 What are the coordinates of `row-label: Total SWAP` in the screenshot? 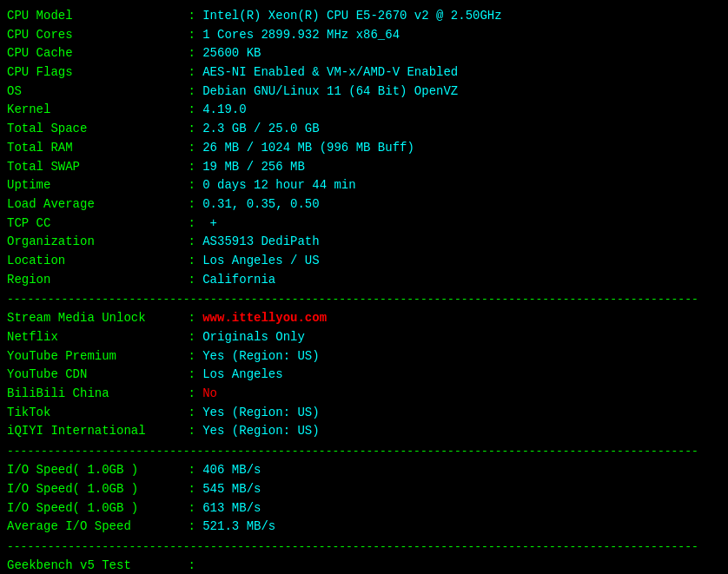 It's located at (94, 168).